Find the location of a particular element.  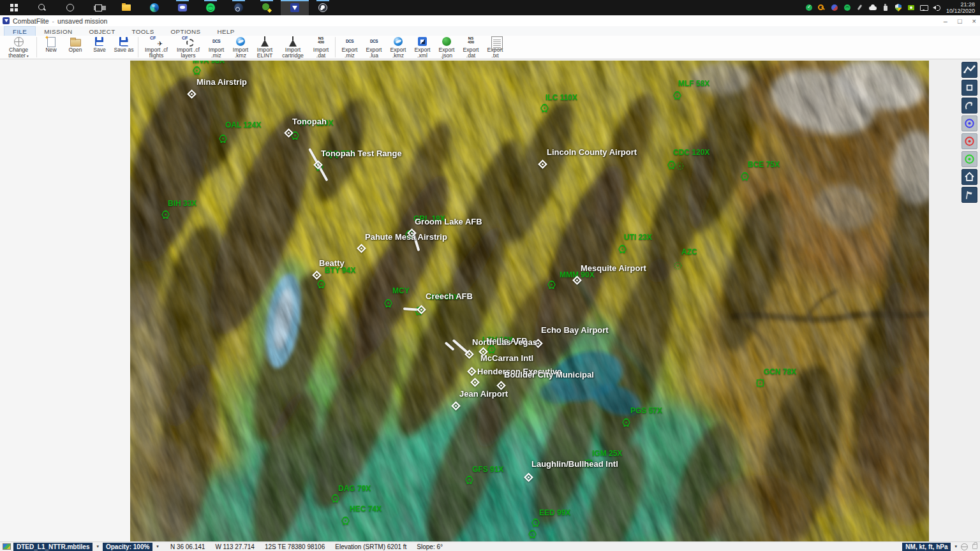

menu-options: OPTIONS is located at coordinates (186, 31).